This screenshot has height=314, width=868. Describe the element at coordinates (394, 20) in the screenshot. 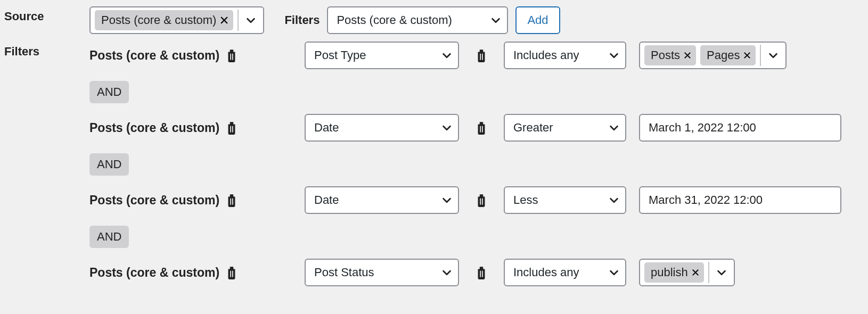

I see `filters-source-select-text: Posts (core & custom)` at that location.